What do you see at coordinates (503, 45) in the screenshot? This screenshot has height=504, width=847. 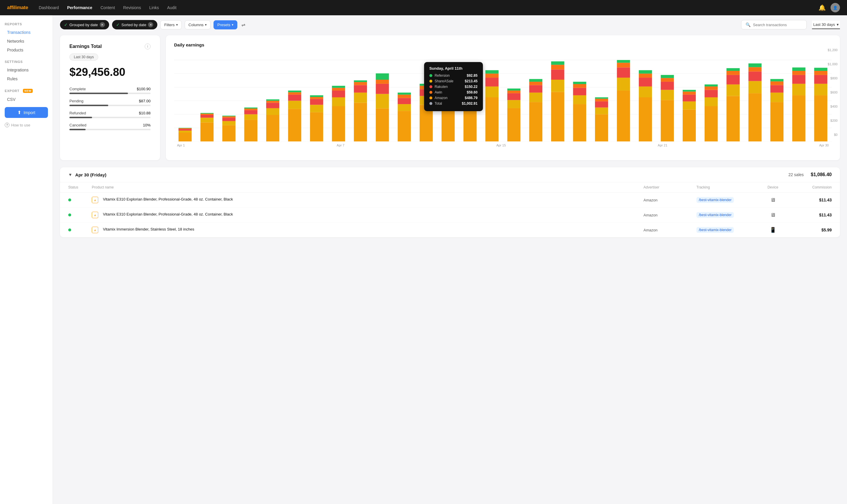 I see `chart-title: Daily earnings` at bounding box center [503, 45].